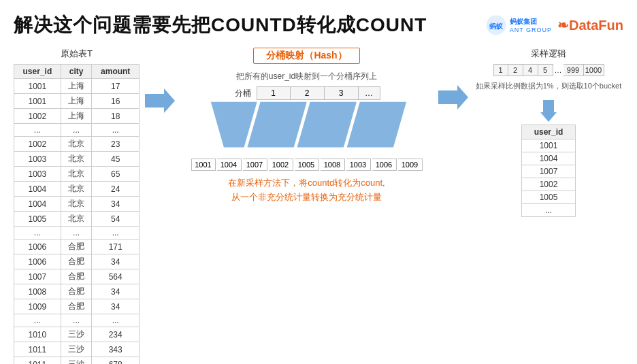  What do you see at coordinates (591, 25) in the screenshot?
I see `datafun-logo: ❧DataFun` at bounding box center [591, 25].